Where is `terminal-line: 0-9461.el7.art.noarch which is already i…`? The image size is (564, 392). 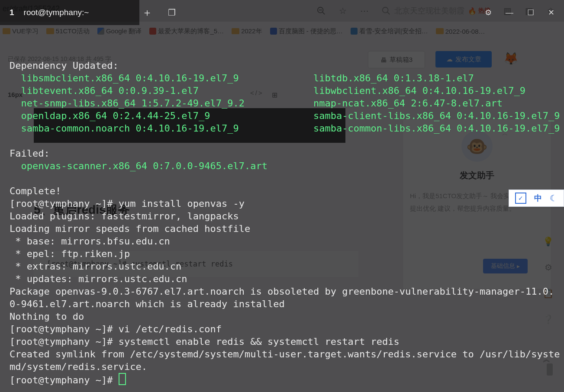 terminal-line: 0-9461.el7.art.noarch which is already i… is located at coordinates (282, 304).